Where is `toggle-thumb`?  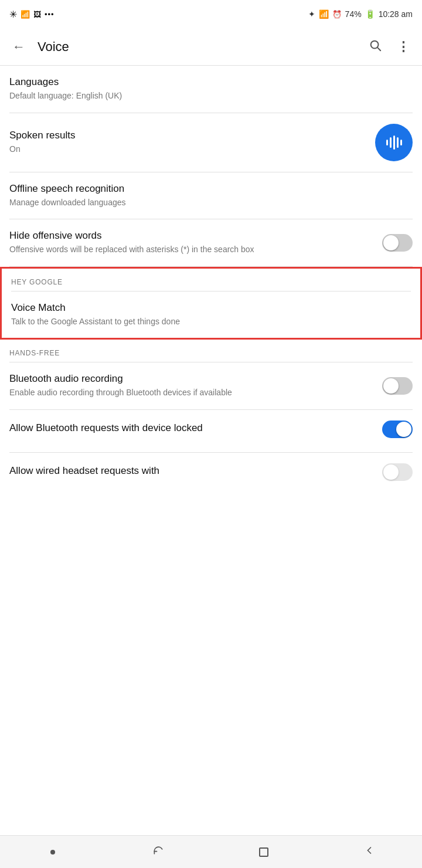 toggle-thumb is located at coordinates (391, 243).